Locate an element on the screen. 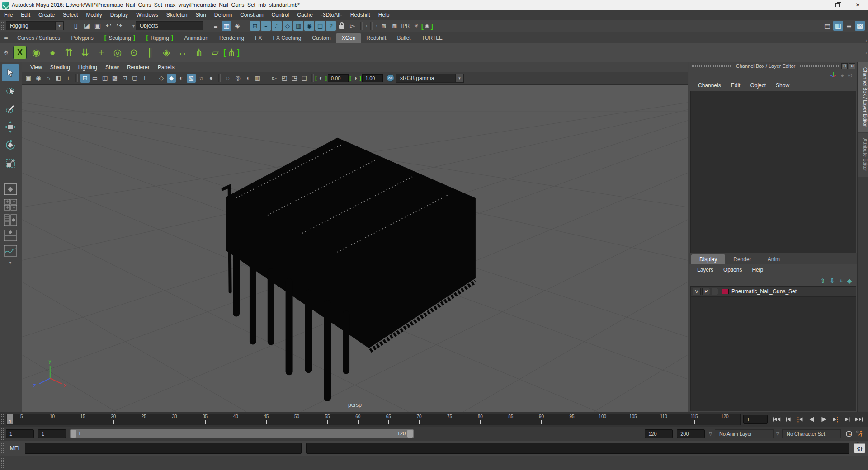  snap-grid-icon: ⊞ is located at coordinates (255, 26).